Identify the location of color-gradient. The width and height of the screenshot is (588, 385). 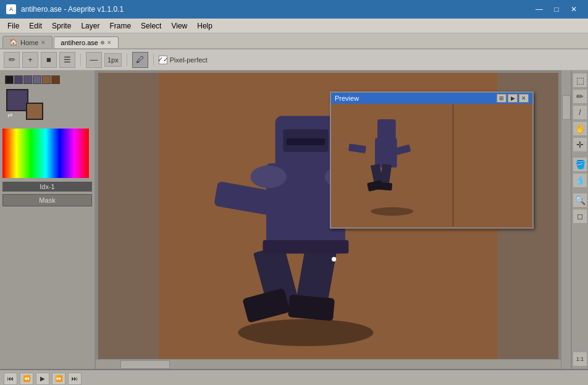
(46, 153).